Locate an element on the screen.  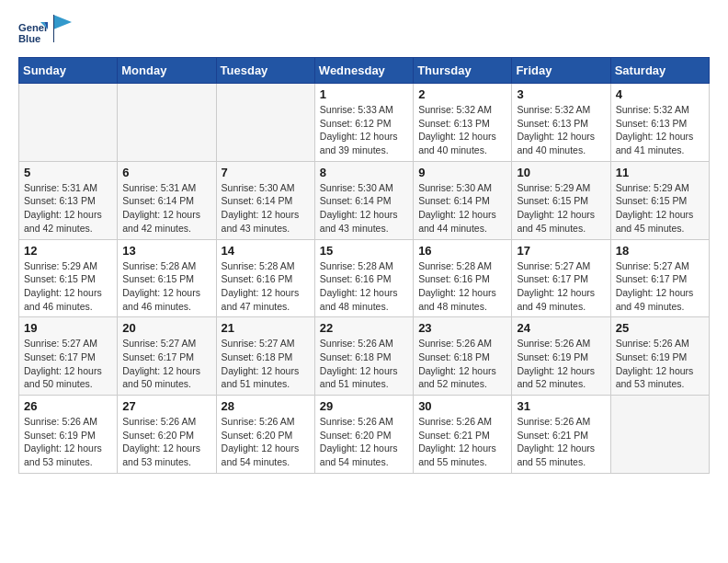
day-number: 12 is located at coordinates (68, 250).